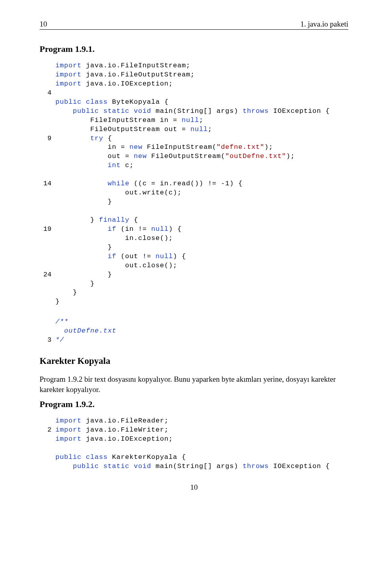  I want to click on header-section: 1. java.io paketi, so click(325, 24).